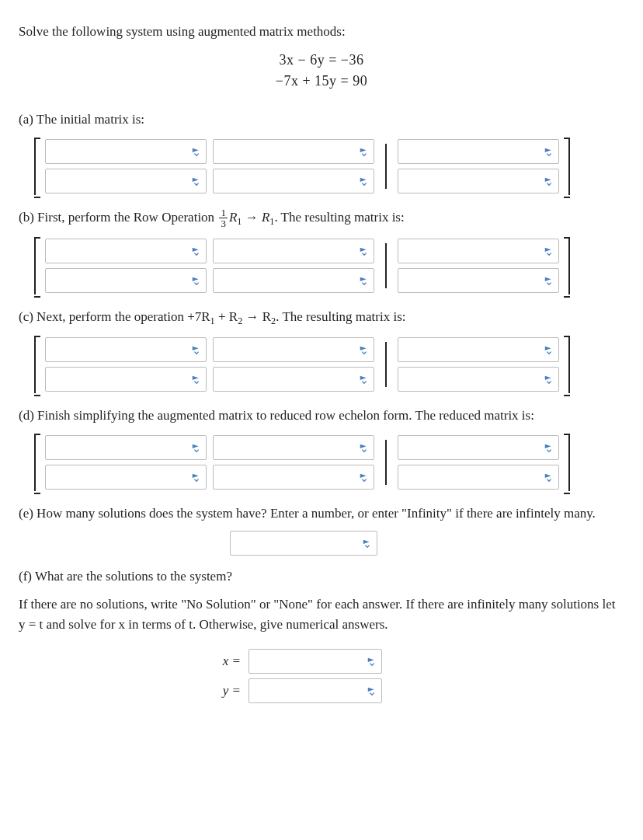  I want to click on matrix-c-r2c2, so click(294, 379).